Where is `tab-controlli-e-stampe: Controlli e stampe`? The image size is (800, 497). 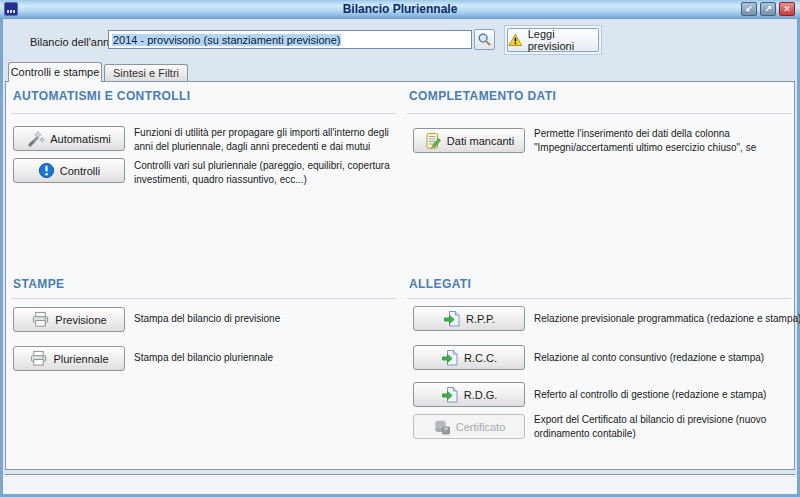 tab-controlli-e-stampe: Controlli e stampe is located at coordinates (55, 72).